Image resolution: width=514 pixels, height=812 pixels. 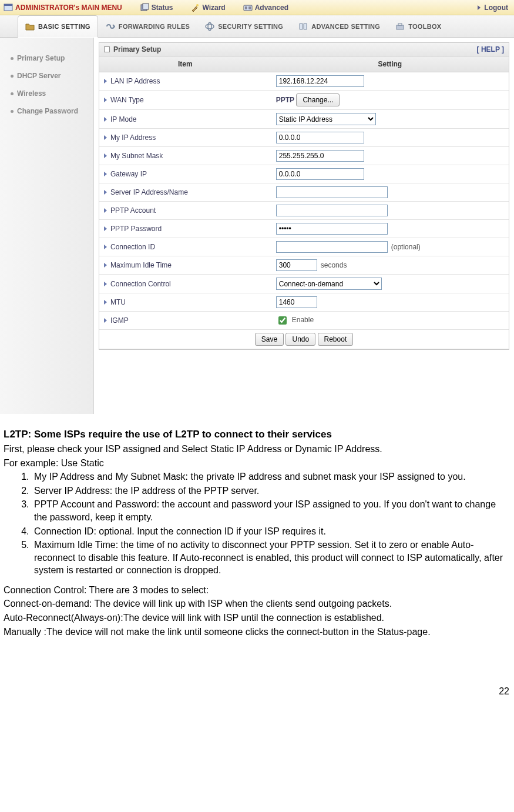 What do you see at coordinates (301, 339) in the screenshot?
I see `undo-button: Undo` at bounding box center [301, 339].